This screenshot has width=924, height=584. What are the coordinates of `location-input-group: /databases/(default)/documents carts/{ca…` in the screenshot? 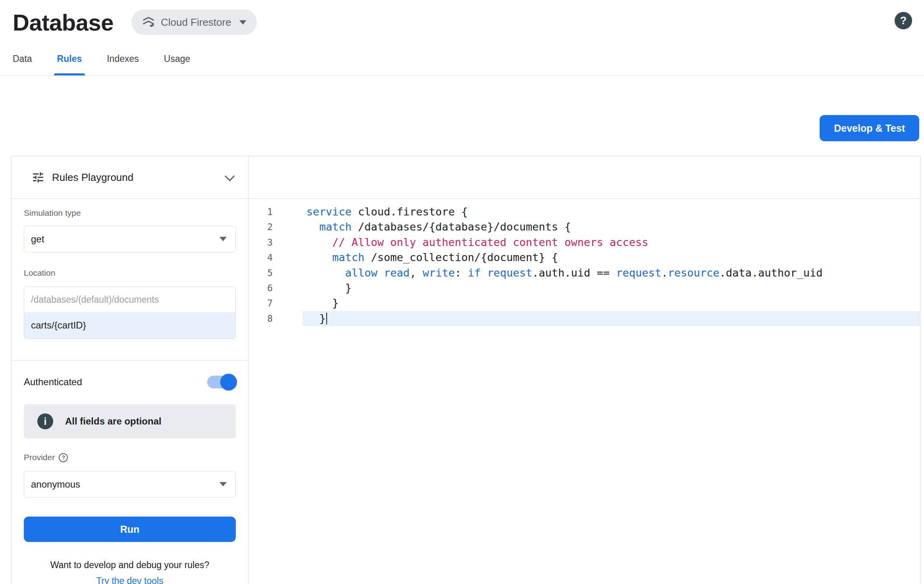 It's located at (130, 313).